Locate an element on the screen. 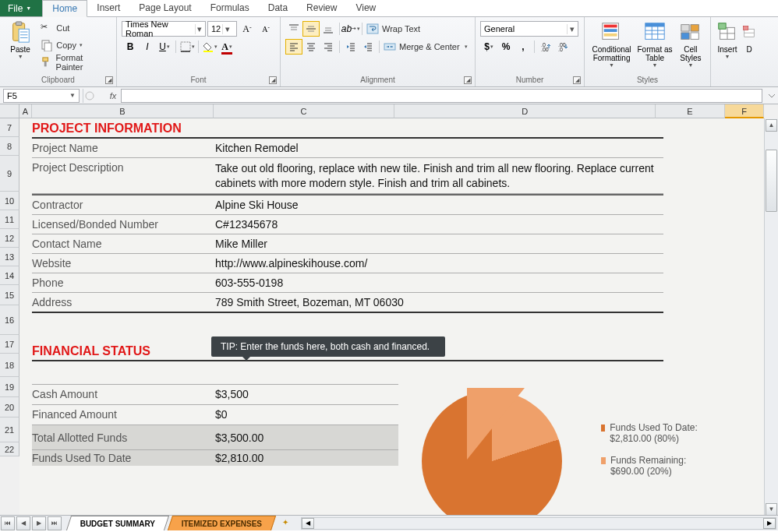 The height and width of the screenshot is (532, 778). bold-button: B is located at coordinates (130, 47).